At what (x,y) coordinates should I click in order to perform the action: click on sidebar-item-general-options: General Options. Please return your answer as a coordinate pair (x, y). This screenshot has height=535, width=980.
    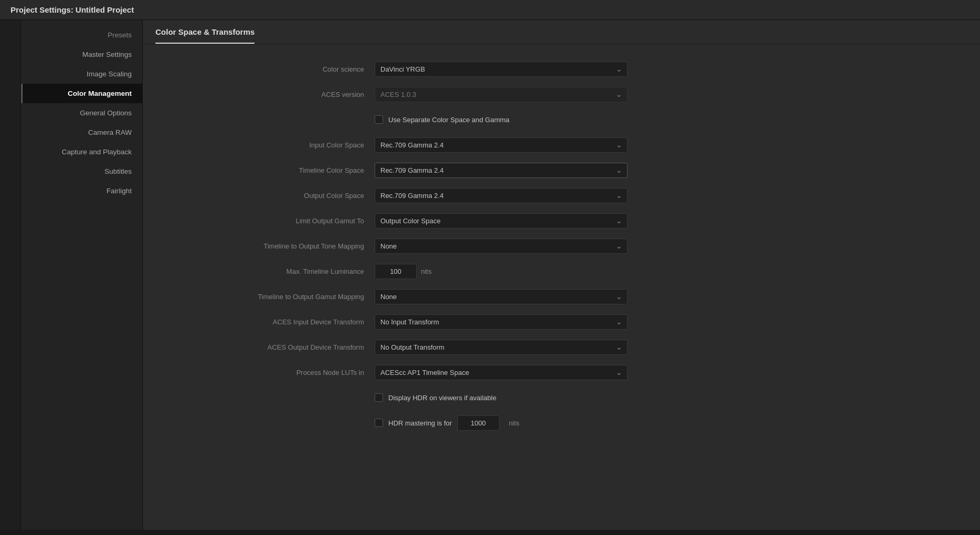
    Looking at the image, I should click on (82, 113).